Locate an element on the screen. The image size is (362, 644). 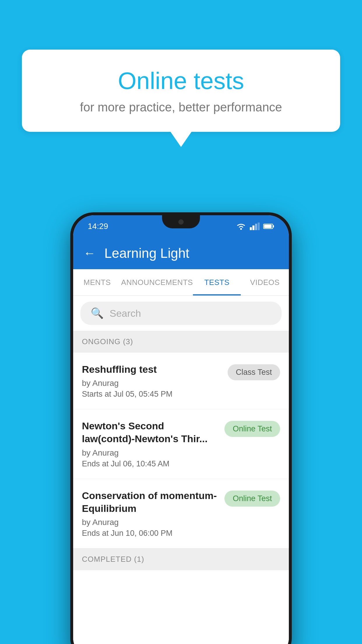
test-info: Newton's Second law(contd)-Newton's Thir… is located at coordinates (150, 444).